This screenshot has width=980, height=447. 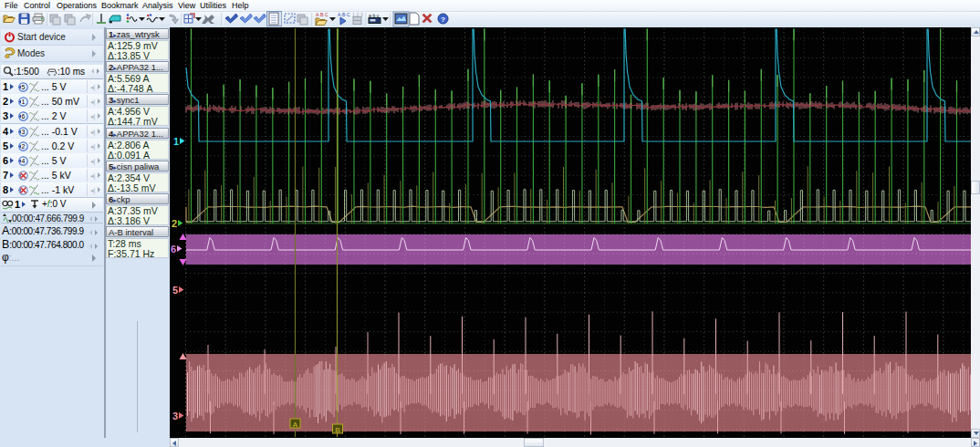 What do you see at coordinates (296, 425) in the screenshot?
I see `svg-text: A` at bounding box center [296, 425].